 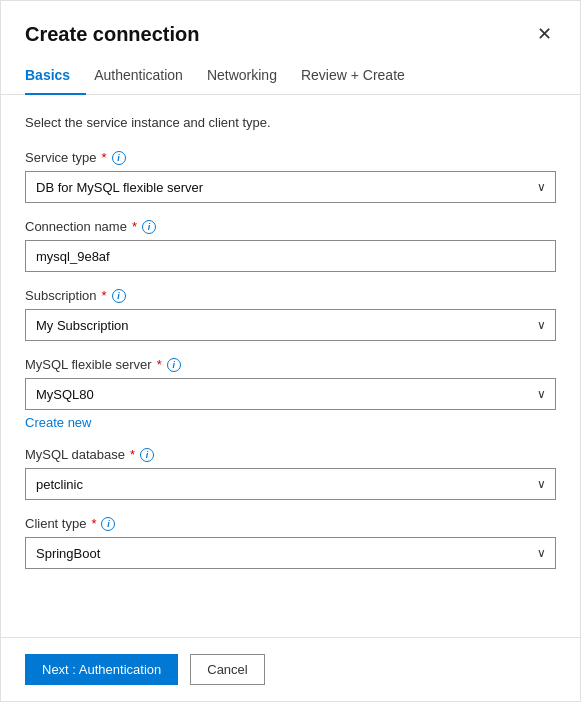 What do you see at coordinates (174, 365) in the screenshot?
I see `mysql-flexible-server-info-icon: i` at bounding box center [174, 365].